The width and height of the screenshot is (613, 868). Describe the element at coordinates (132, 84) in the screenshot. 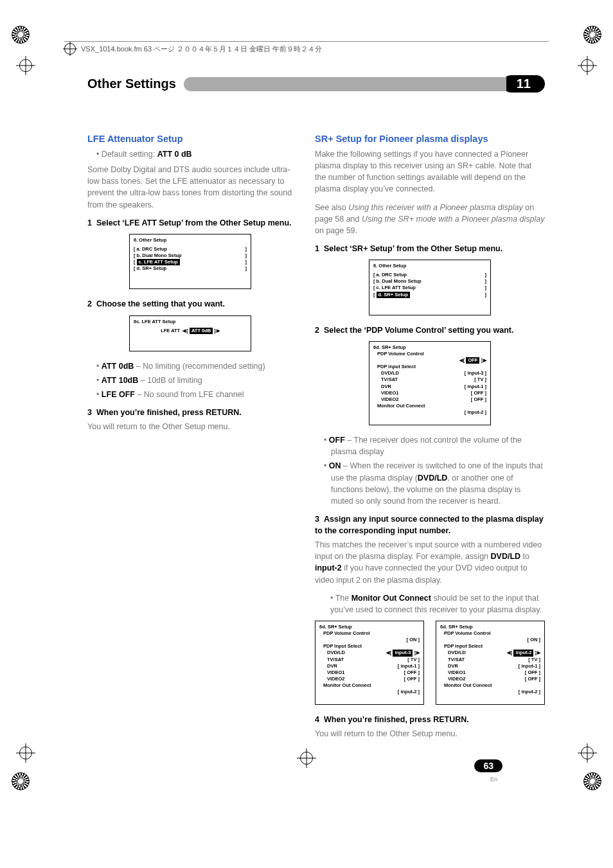

I see `chapter-title: Other Settings` at that location.